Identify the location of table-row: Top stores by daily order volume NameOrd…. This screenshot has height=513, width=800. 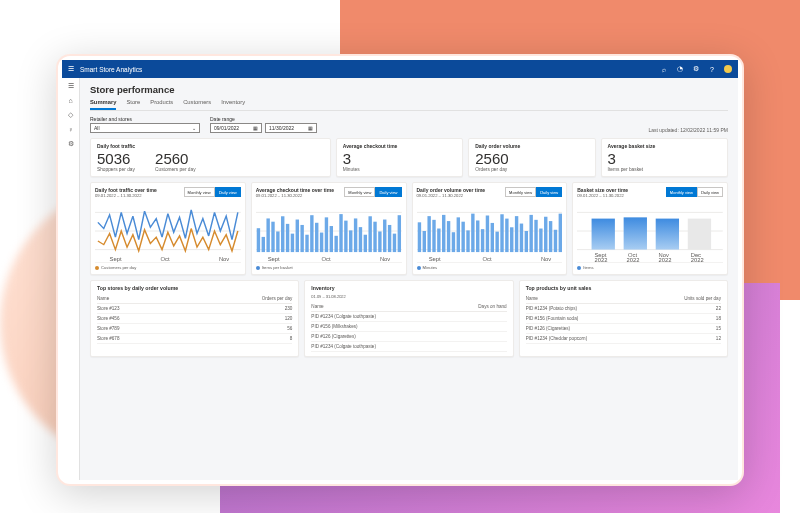
(409, 318).